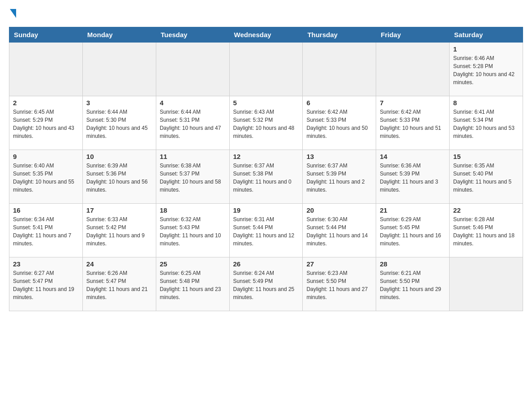  I want to click on calendar-day-cell: 11Sunrise: 6:38 AMSunset: 5:37 PMDayligh…, so click(193, 177).